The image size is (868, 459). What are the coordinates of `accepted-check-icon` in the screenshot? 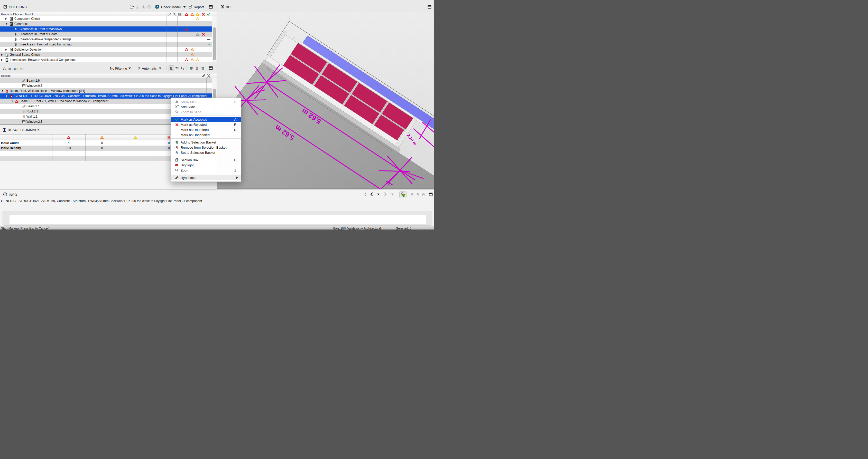 It's located at (209, 14).